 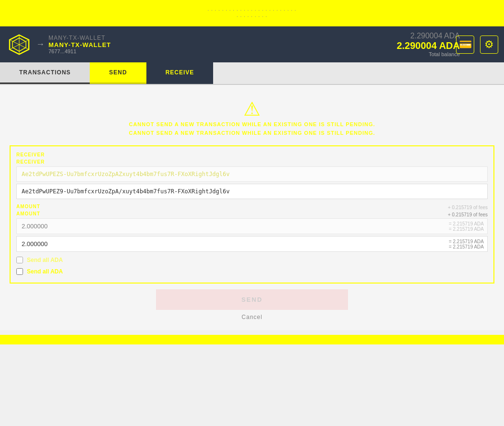 I want to click on amount-field-group: AMOUNT + 0.215719 of fees AMOUNT + 0.215…, so click(x=252, y=228).